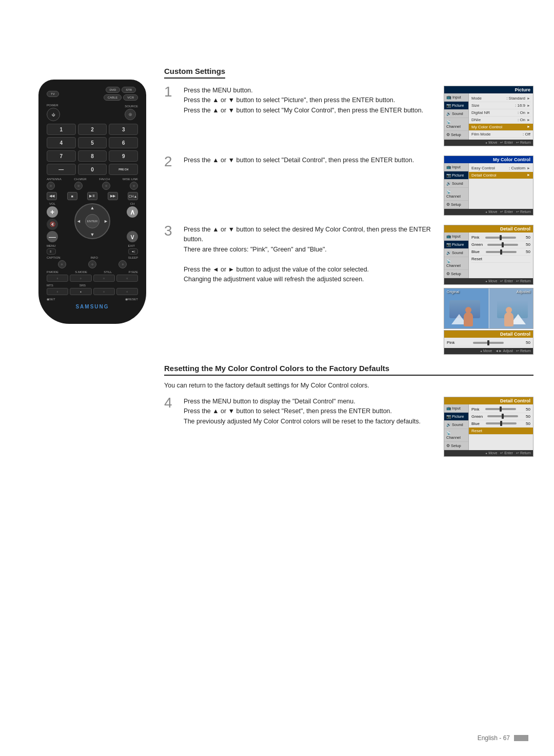 Image resolution: width=554 pixels, height=756 pixels. What do you see at coordinates (501, 424) in the screenshot?
I see `s4-blue-row: Blue 50` at bounding box center [501, 424].